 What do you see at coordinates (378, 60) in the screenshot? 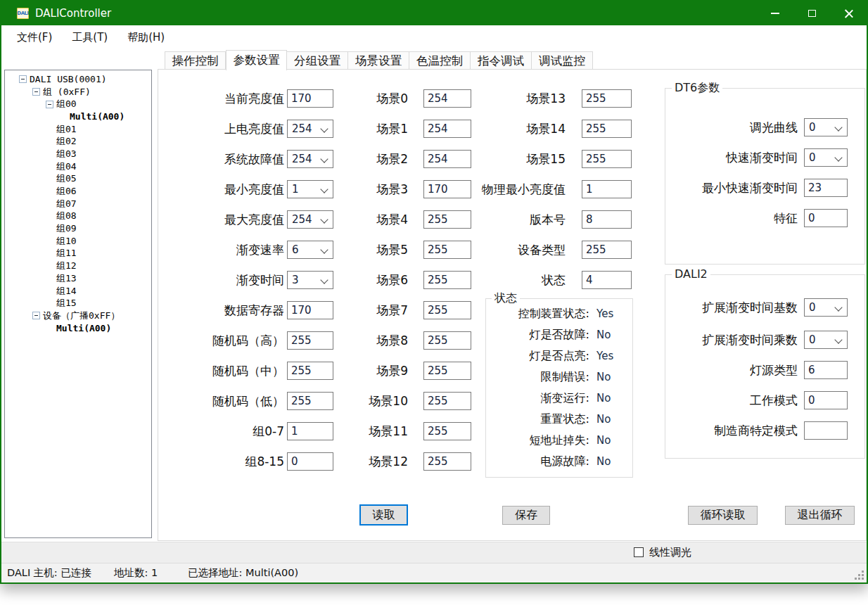
I see `tab-3: 场景设置` at bounding box center [378, 60].